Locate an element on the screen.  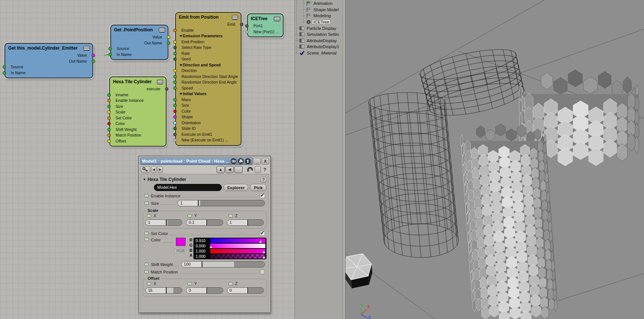
randomize-direction-end-angle-port is located at coordinates (175, 82).